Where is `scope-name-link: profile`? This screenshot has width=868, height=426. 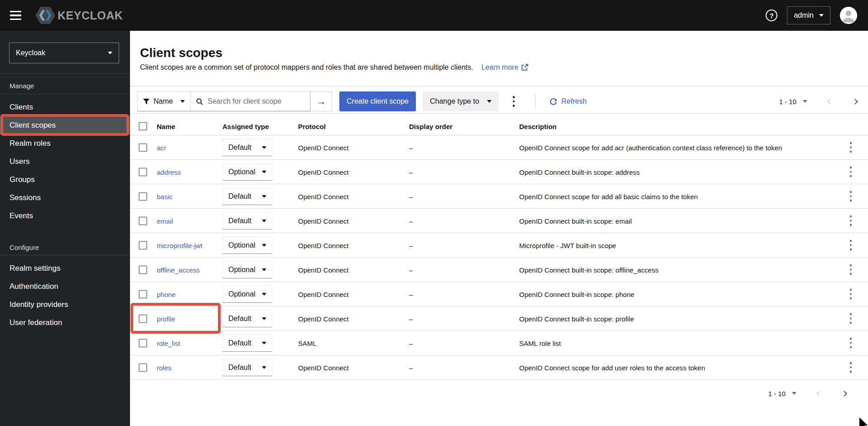 scope-name-link: profile is located at coordinates (166, 319).